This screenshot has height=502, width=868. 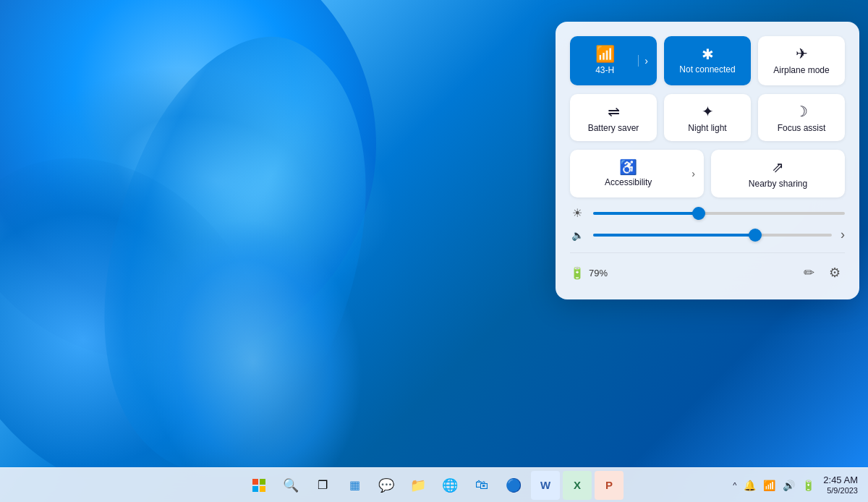 I want to click on tray-chevron-icon: ^, so click(x=735, y=485).